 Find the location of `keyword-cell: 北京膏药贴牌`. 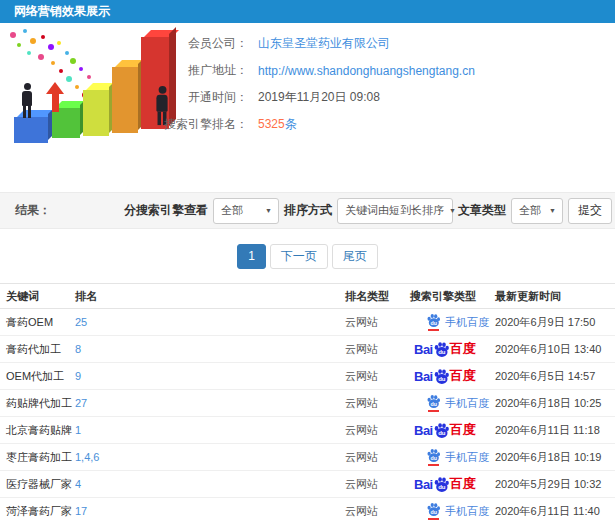

keyword-cell: 北京膏药贴牌 is located at coordinates (38, 430).